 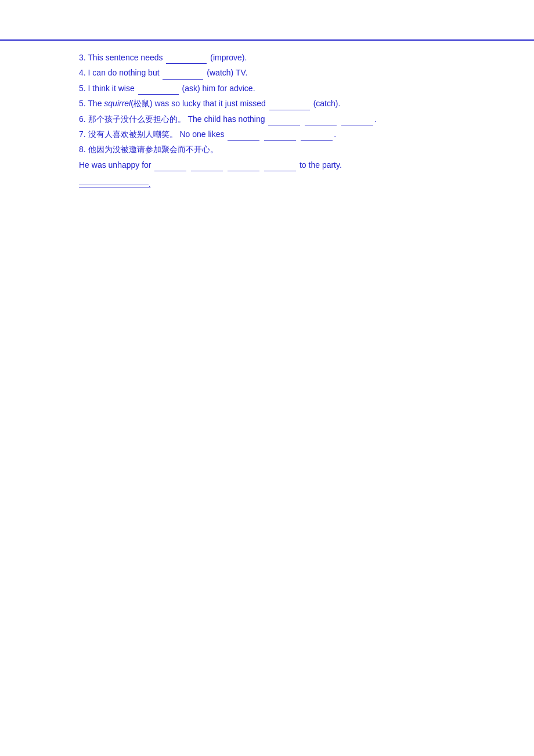 I want to click on sentence-3-suffix: (improve)., so click(x=228, y=57).